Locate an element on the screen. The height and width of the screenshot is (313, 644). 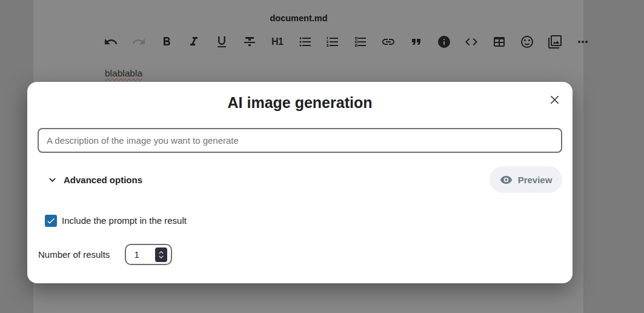
strikethrough-icon is located at coordinates (250, 42).